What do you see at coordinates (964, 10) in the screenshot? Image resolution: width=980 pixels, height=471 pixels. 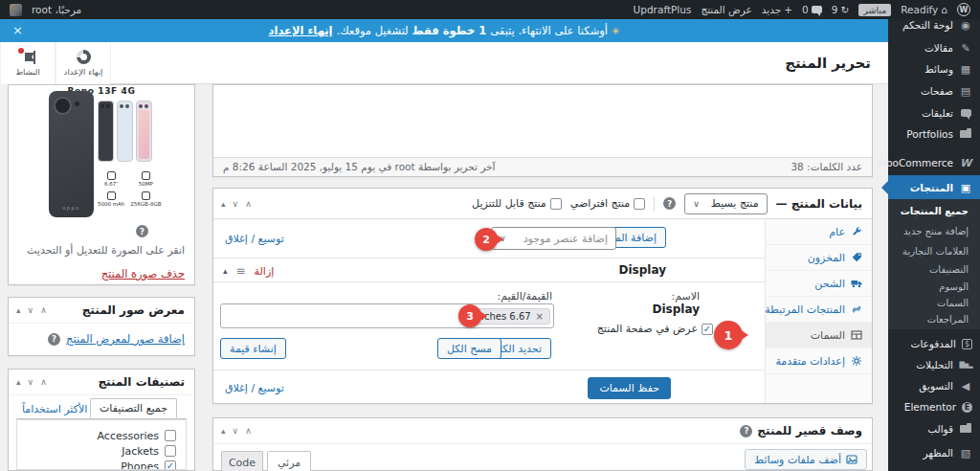 I see `wp-logo-menu: W` at bounding box center [964, 10].